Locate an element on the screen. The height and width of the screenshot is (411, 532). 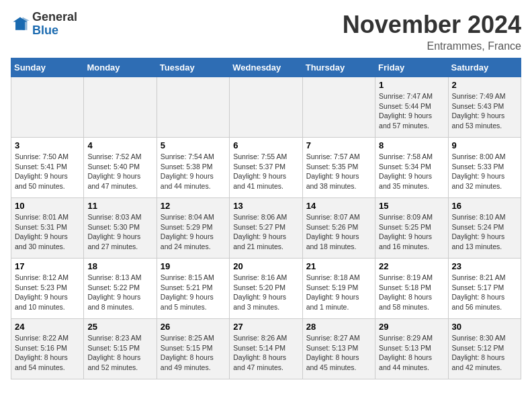
day-cell: 13Sunrise: 8:06 AM Sunset: 5:27 PM Dayli… is located at coordinates (266, 228).